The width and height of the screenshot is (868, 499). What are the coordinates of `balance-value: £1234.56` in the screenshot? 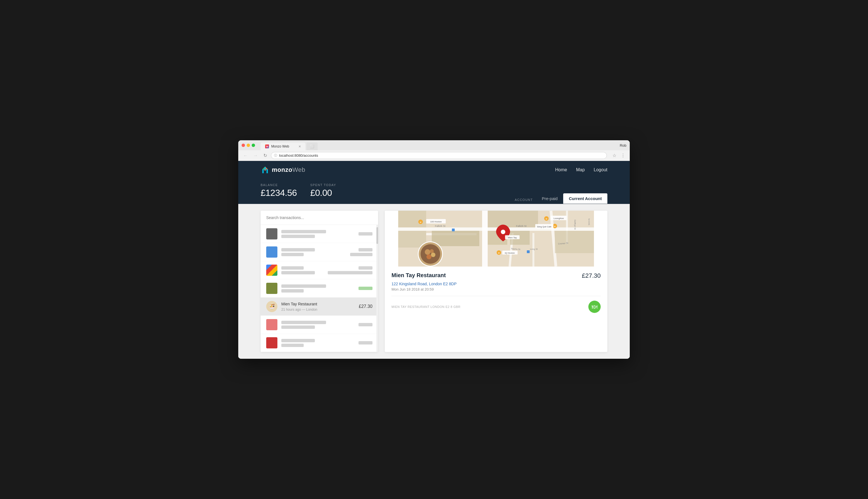 It's located at (278, 193).